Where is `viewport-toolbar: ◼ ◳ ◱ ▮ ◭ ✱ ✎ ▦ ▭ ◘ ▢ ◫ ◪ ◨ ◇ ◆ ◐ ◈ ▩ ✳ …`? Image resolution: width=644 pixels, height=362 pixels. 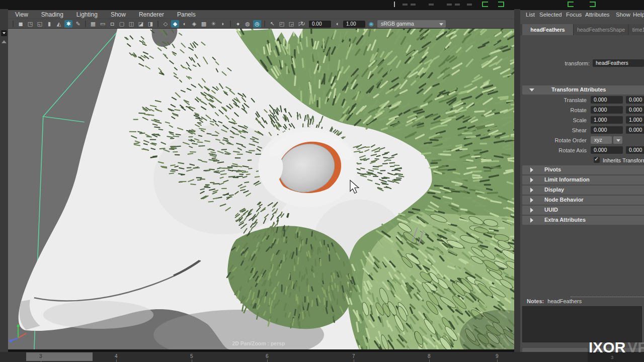
viewport-toolbar: ◼ ◳ ◱ ▮ ◭ ✱ ✎ ▦ ▭ ◘ ▢ ◫ ◪ ◨ ◇ ◆ ◐ ◈ ▩ ✳ … is located at coordinates (261, 24).